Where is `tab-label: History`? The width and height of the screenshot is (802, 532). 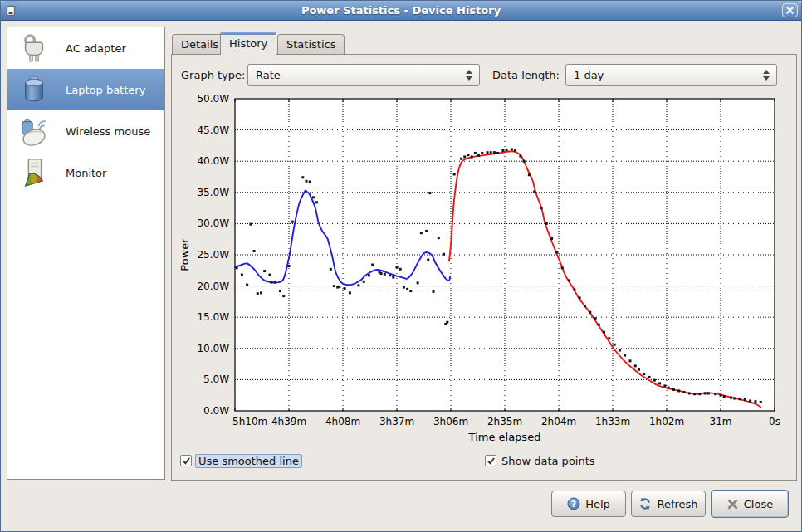 tab-label: History is located at coordinates (248, 43).